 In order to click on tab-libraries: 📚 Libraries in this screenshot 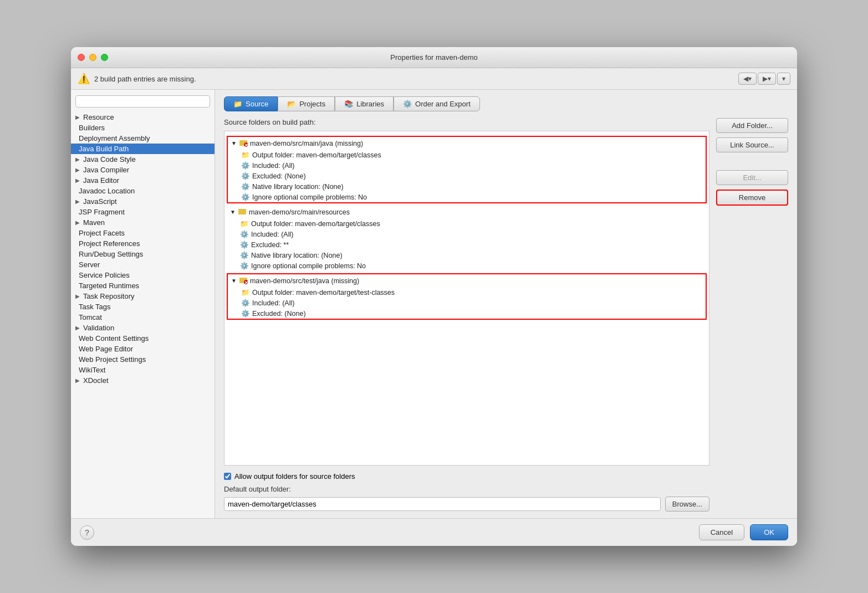, I will do `click(364, 104)`.